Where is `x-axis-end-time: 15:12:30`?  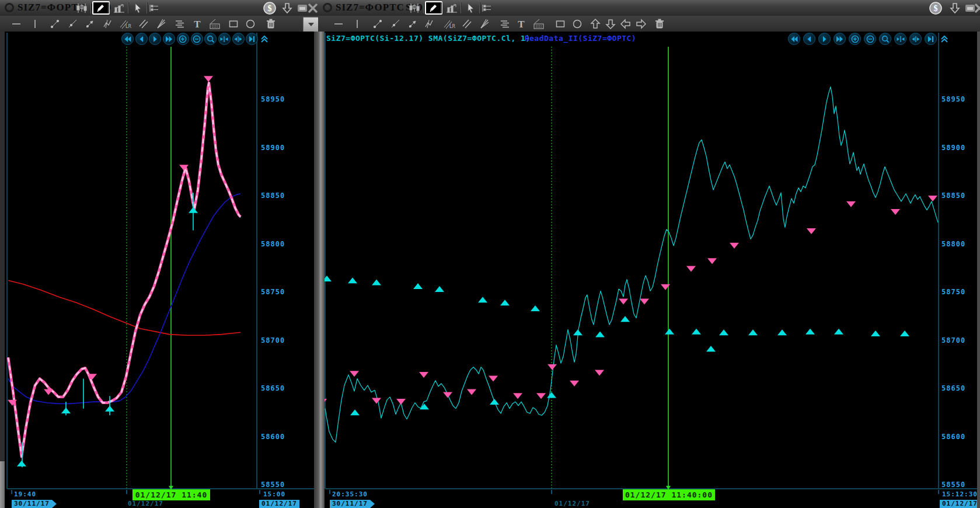
x-axis-end-time: 15:12:30 is located at coordinates (960, 495).